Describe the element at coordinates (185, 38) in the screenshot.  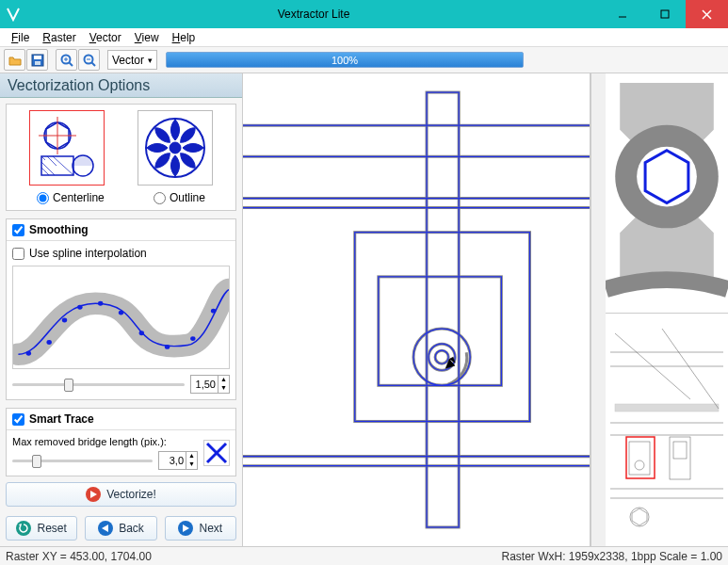
I see `menu-help: Help` at that location.